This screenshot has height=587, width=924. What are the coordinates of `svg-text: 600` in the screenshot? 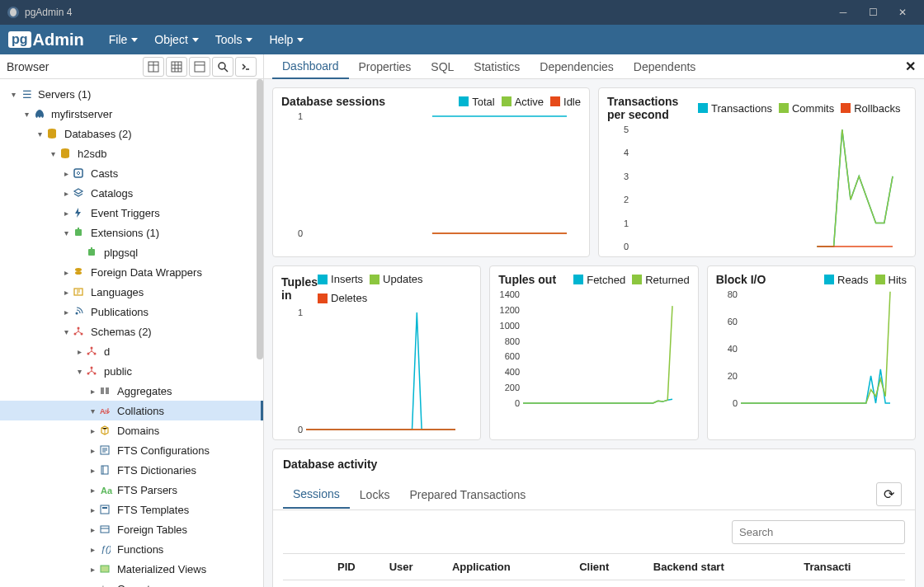 It's located at (512, 356).